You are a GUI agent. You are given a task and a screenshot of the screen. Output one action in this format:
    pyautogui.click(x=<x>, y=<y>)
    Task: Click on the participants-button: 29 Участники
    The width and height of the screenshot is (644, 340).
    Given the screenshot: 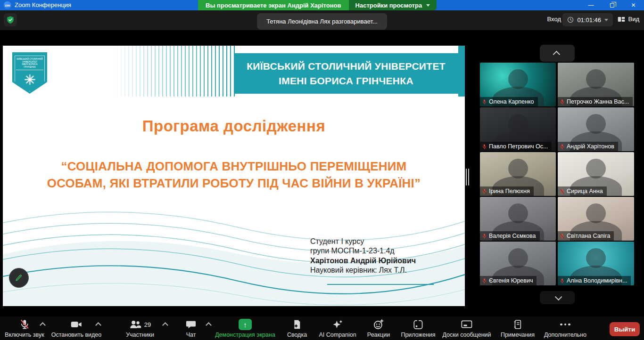 What is the action you would take?
    pyautogui.click(x=140, y=329)
    